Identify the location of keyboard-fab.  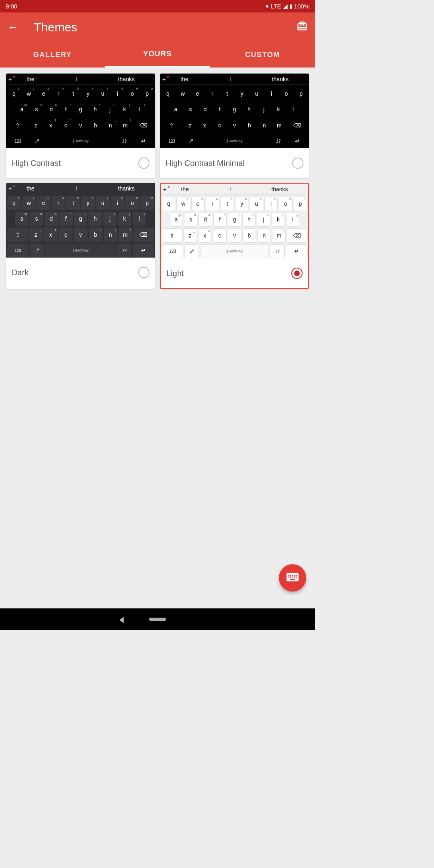
(293, 578).